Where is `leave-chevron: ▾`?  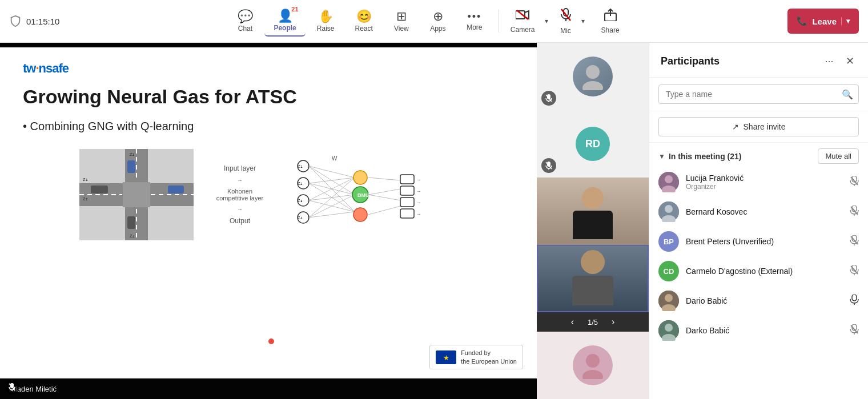 leave-chevron: ▾ is located at coordinates (845, 21).